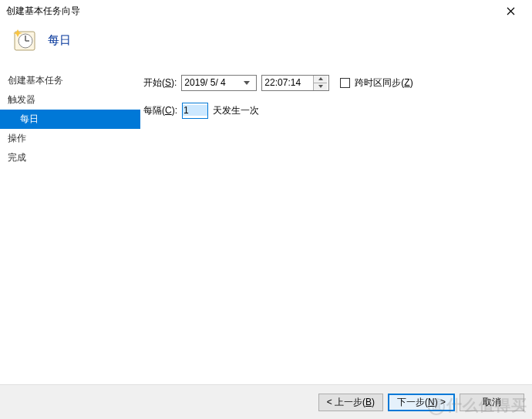 The image size is (532, 419). What do you see at coordinates (70, 117) in the screenshot?
I see `wizard-sidebar: 创建基本任务 触发器 每日 操作 完成` at bounding box center [70, 117].